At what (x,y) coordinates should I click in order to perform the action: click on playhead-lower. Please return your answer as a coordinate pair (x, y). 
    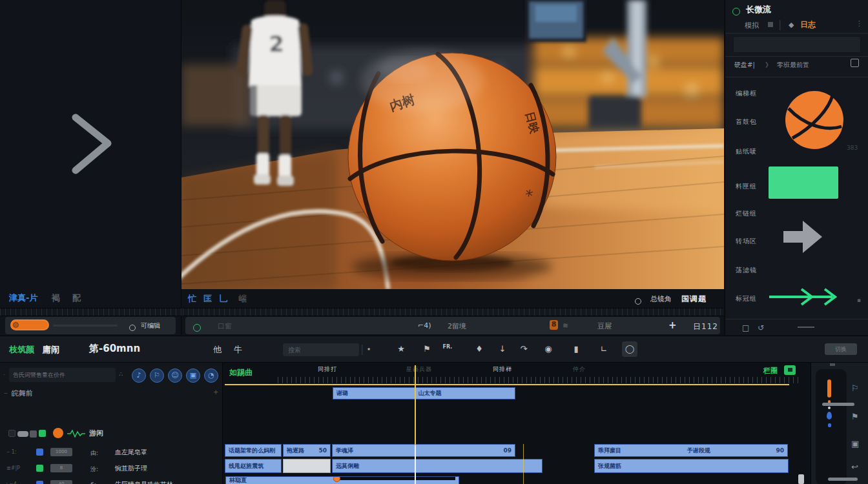
    Looking at the image, I should click on (415, 465).